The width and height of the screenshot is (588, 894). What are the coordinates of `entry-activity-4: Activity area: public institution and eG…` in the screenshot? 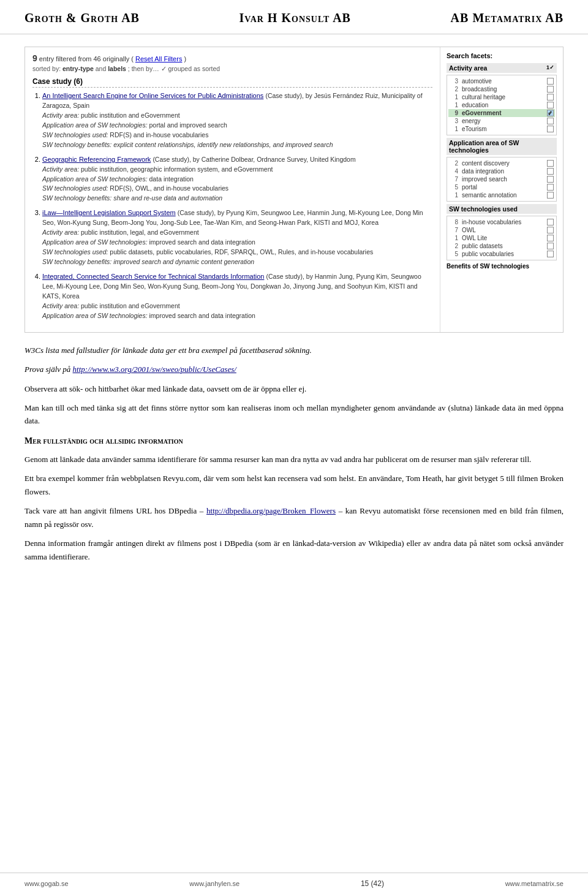 It's located at (111, 306).